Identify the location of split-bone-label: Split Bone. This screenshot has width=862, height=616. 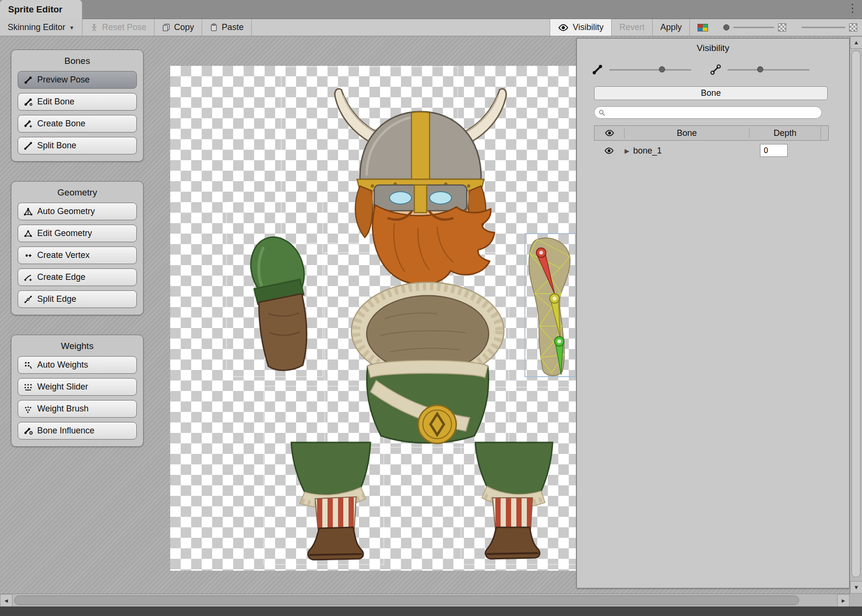
(57, 146).